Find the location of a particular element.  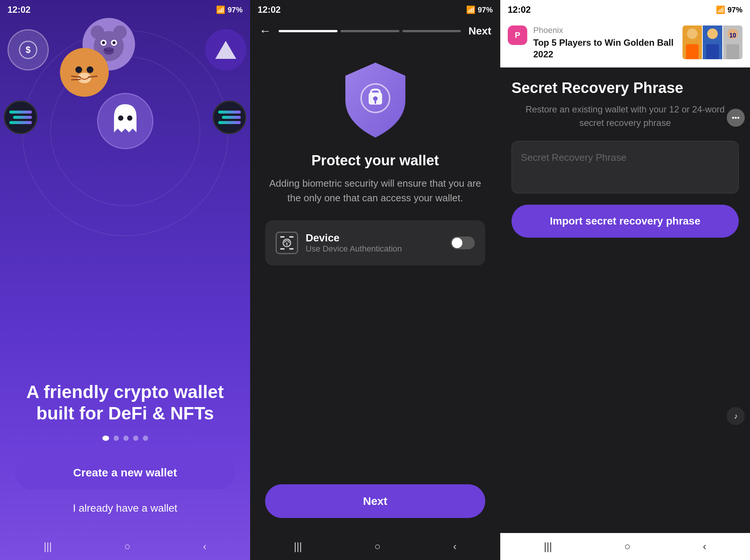

signal-icon: 📶 is located at coordinates (220, 10).